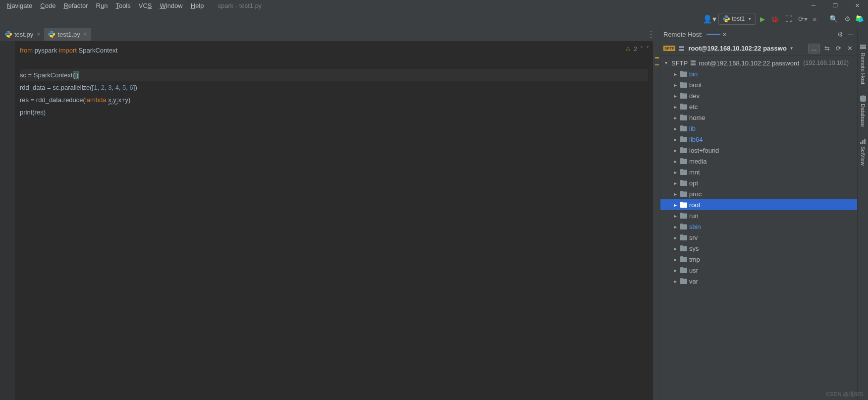  I want to click on remote-minimize-icon: ─, so click(850, 35).